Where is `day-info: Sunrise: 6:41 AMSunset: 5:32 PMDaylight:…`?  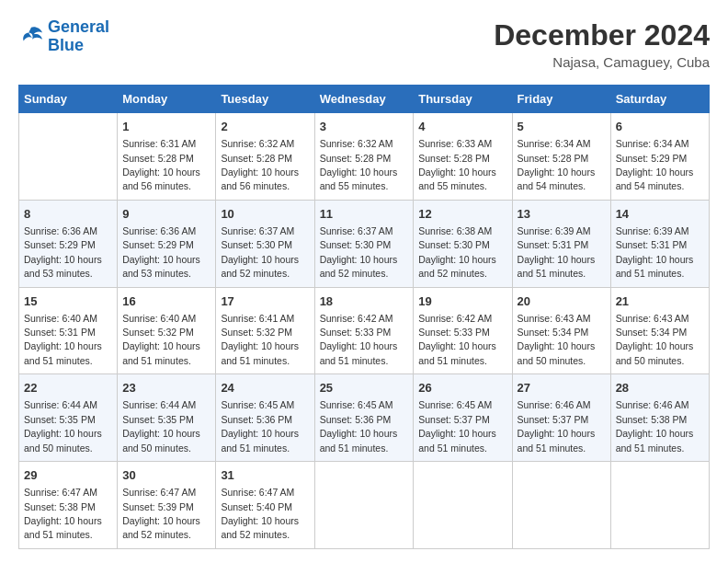
day-info: Sunrise: 6:41 AMSunset: 5:32 PMDaylight:… is located at coordinates (259, 339).